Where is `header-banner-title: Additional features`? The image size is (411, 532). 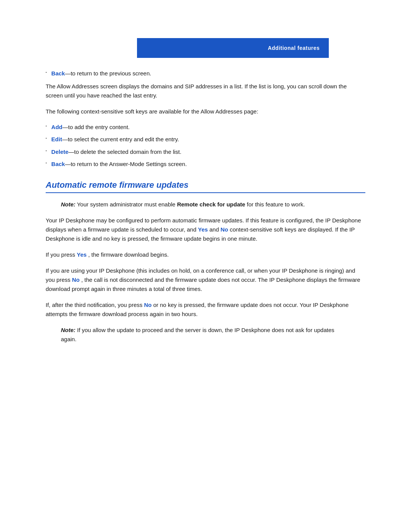 header-banner-title: Additional features is located at coordinates (294, 48).